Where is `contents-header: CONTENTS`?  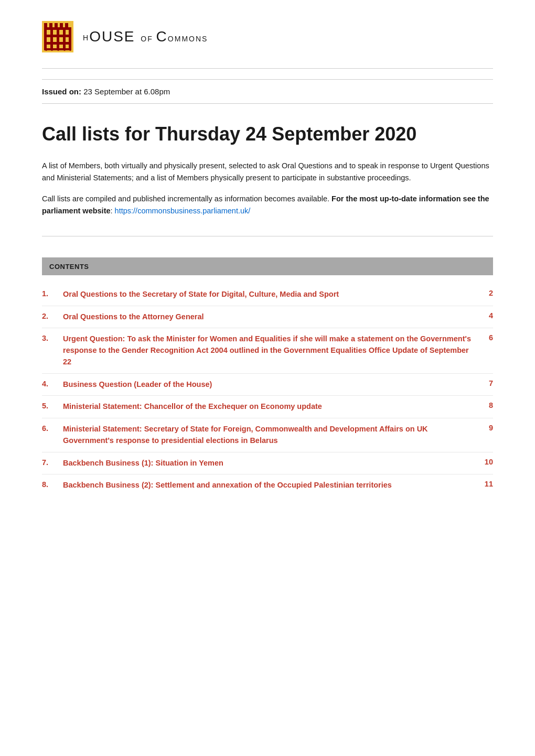
contents-header: CONTENTS is located at coordinates (268, 266).